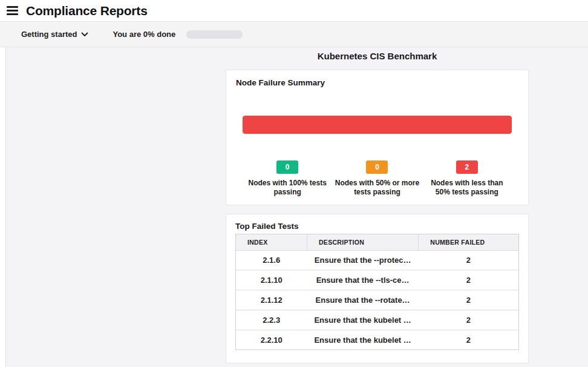 The image size is (588, 367). I want to click on left-gutter, so click(3, 207).